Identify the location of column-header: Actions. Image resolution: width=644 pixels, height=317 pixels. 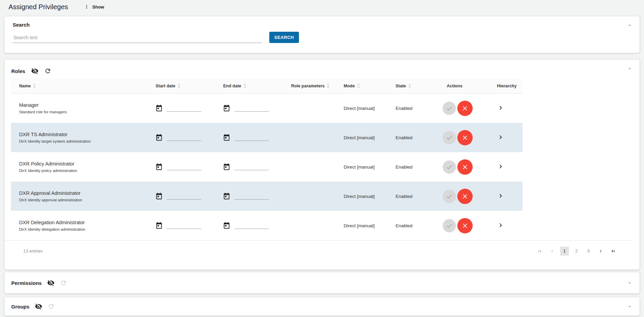
(463, 86).